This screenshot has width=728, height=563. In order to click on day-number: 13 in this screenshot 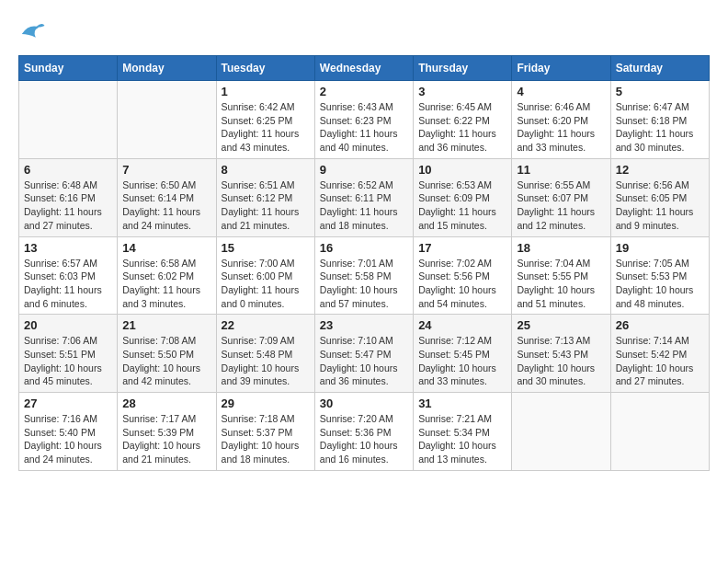, I will do `click(68, 248)`.